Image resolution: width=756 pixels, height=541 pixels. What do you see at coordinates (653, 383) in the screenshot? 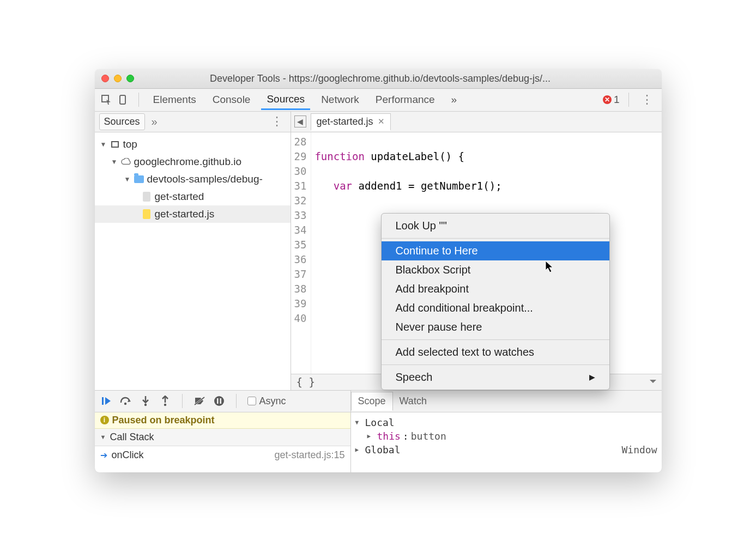
I see `dropdown-icon` at bounding box center [653, 383].